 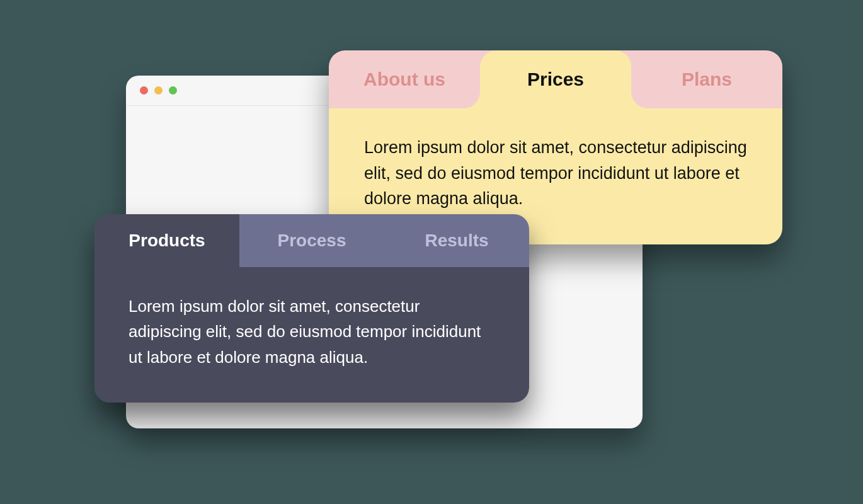 I want to click on maximize-icon, so click(x=173, y=91).